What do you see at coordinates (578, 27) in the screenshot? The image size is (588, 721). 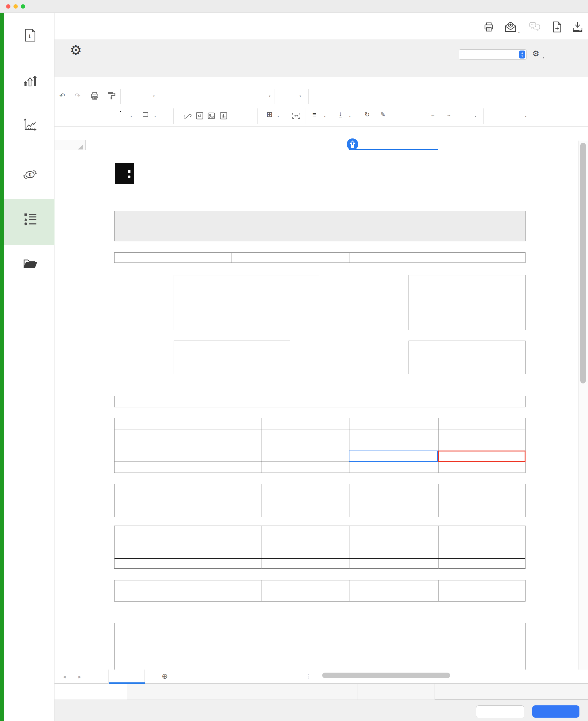 I see `import-icon` at bounding box center [578, 27].